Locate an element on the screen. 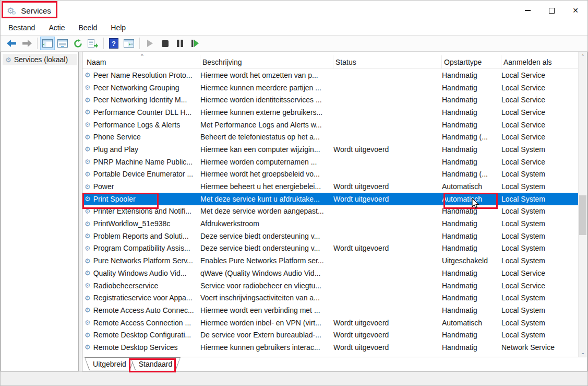 This screenshot has height=386, width=588. service-description-cell: Hiermee worden computernamen ... is located at coordinates (267, 162).